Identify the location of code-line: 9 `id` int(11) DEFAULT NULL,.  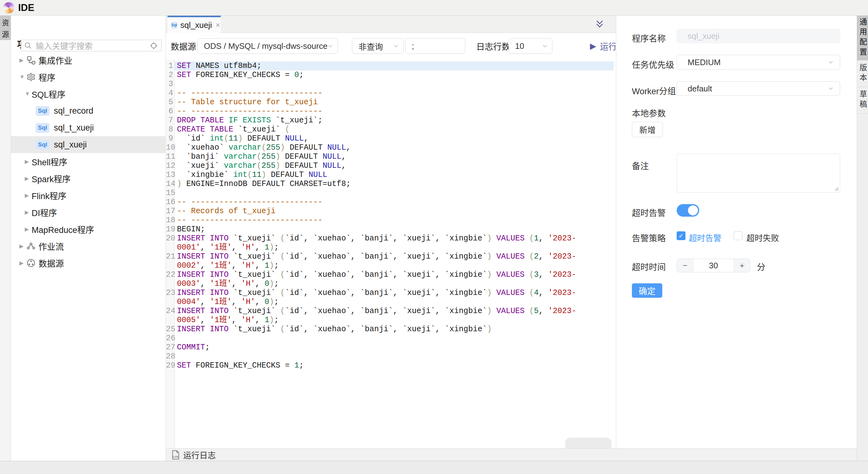
(390, 139).